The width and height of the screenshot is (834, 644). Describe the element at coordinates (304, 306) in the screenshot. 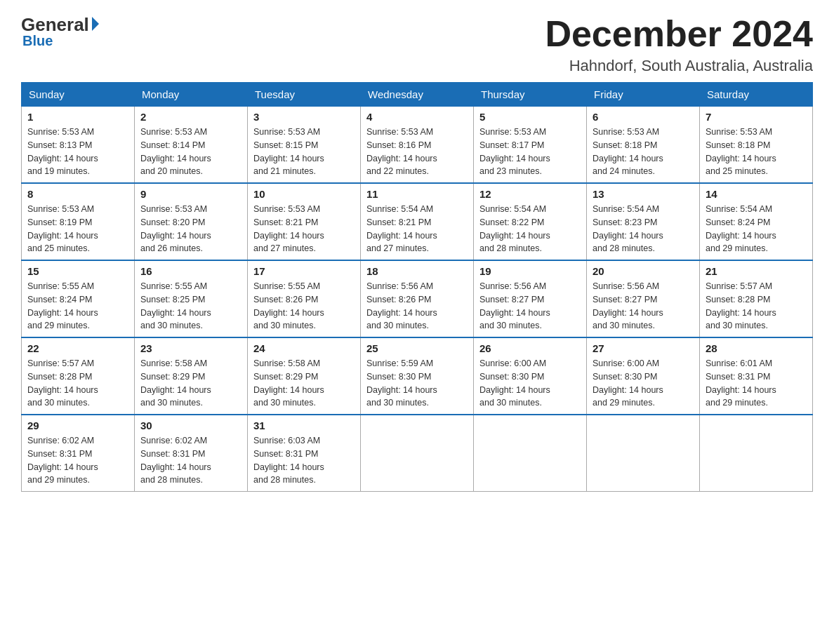

I see `day-info: Sunrise: 5:55 AM Sunset: 8:26 PM Dayligh…` at that location.